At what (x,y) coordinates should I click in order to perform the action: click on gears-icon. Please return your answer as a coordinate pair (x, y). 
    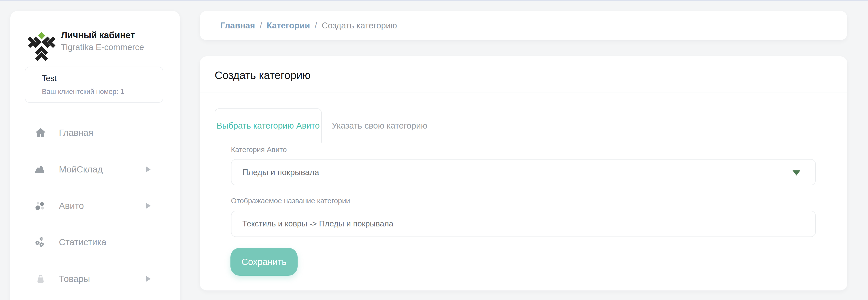
    Looking at the image, I should click on (40, 242).